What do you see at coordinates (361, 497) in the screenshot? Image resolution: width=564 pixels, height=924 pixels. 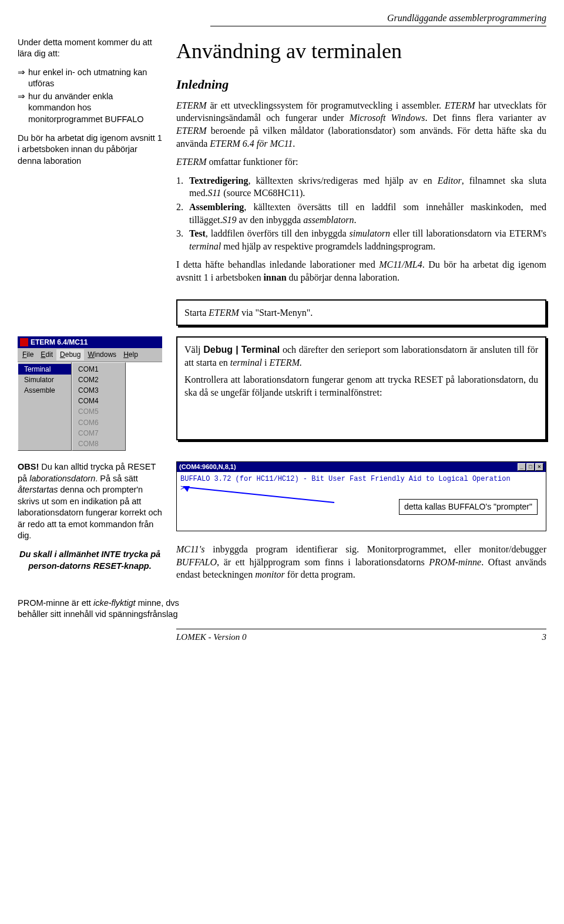 I see `terminal-window: (COM4:9600,N,8,1) _ □ × BUFFALO 3.72 (fo…` at bounding box center [361, 497].